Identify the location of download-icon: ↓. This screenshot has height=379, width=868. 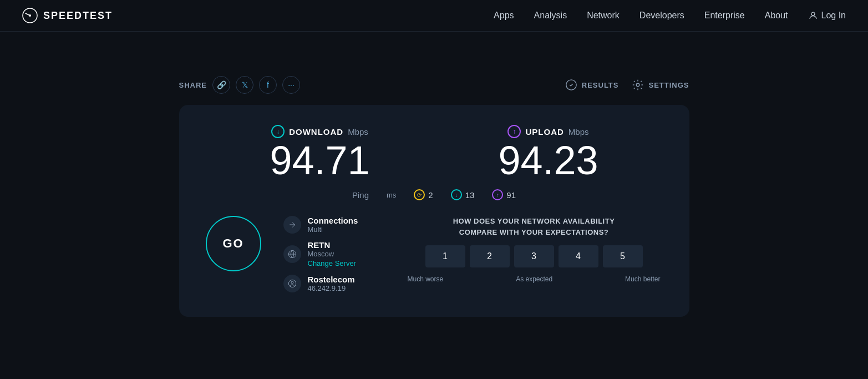
(278, 132).